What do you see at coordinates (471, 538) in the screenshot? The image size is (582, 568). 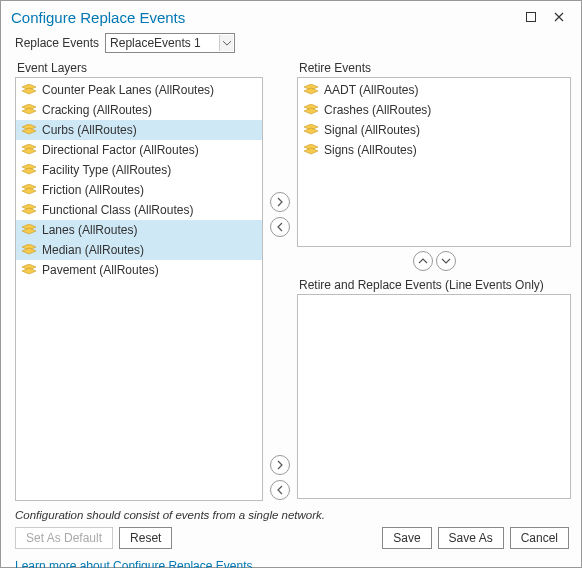 I see `save-as-button: Save As` at bounding box center [471, 538].